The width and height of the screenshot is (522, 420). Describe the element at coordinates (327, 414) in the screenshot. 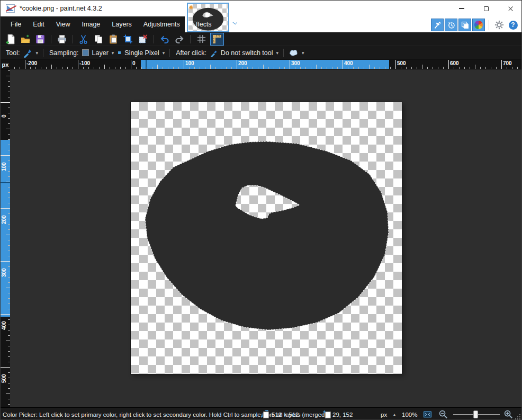

I see `cursor-position-icon` at that location.